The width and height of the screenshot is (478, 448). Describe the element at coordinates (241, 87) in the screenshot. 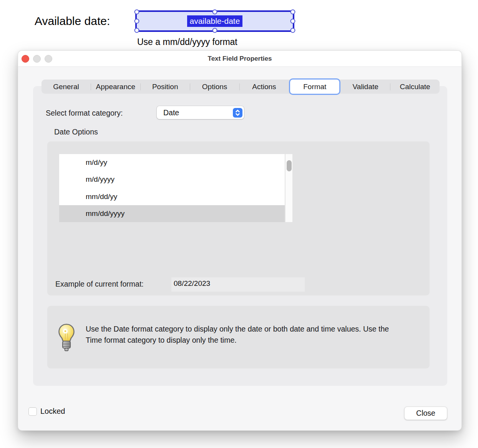

I see `properties-tab-bar: General Appearance Position Options Acti…` at that location.